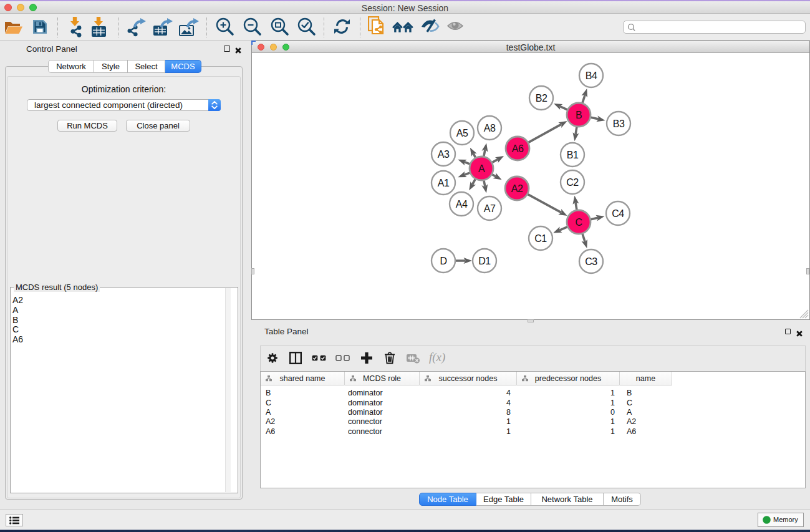 The width and height of the screenshot is (810, 532). I want to click on svg-text: A3, so click(444, 155).